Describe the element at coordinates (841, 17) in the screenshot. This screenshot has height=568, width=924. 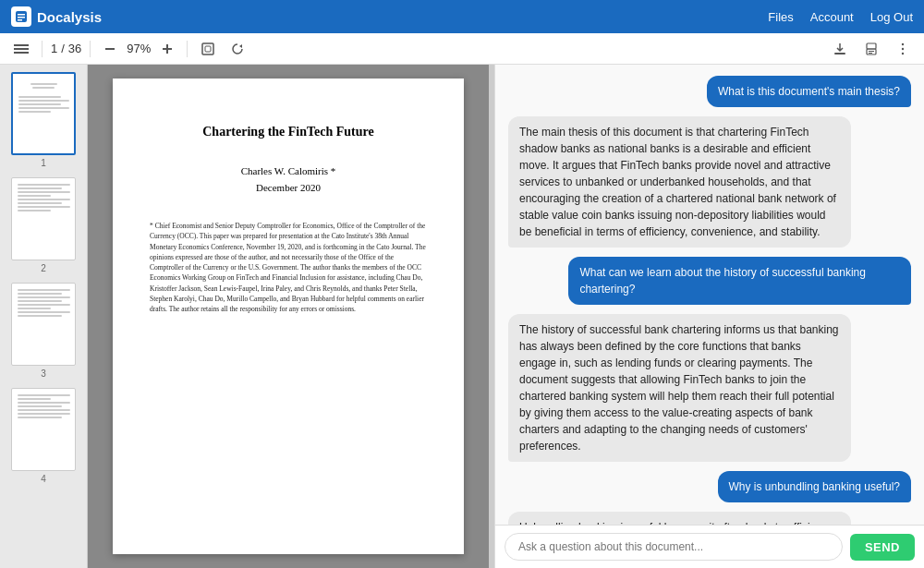
I see `nav-links: Files Account Log Out` at that location.